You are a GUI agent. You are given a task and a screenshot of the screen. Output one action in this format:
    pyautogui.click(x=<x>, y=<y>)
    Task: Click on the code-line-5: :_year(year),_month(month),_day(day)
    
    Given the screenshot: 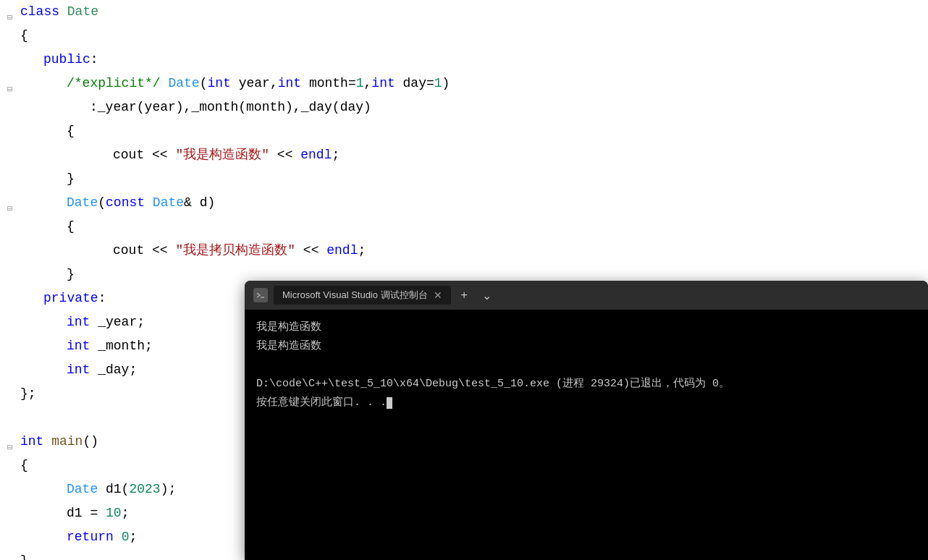 What is the action you would take?
    pyautogui.click(x=468, y=107)
    